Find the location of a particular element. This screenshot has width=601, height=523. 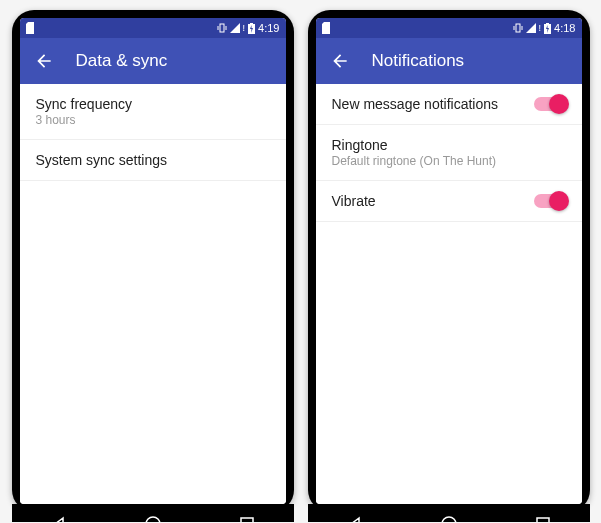

appbar-title: Data & sync is located at coordinates (122, 61).